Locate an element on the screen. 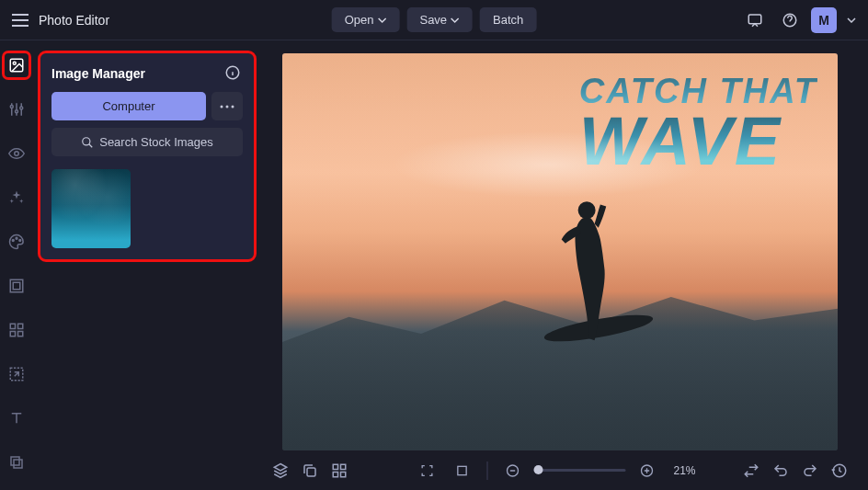  actual-size-icon is located at coordinates (463, 471).